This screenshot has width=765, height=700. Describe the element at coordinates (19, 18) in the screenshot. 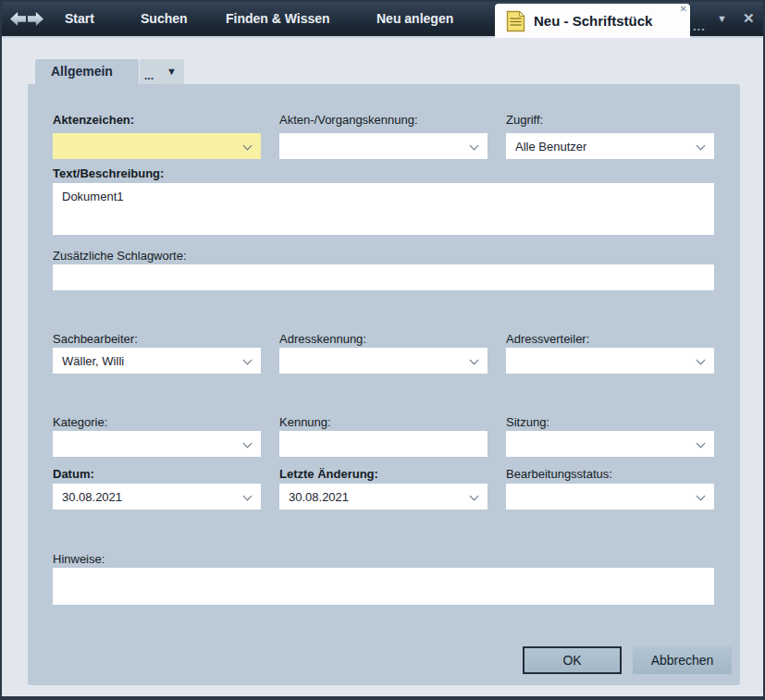

I see `back-icon` at that location.